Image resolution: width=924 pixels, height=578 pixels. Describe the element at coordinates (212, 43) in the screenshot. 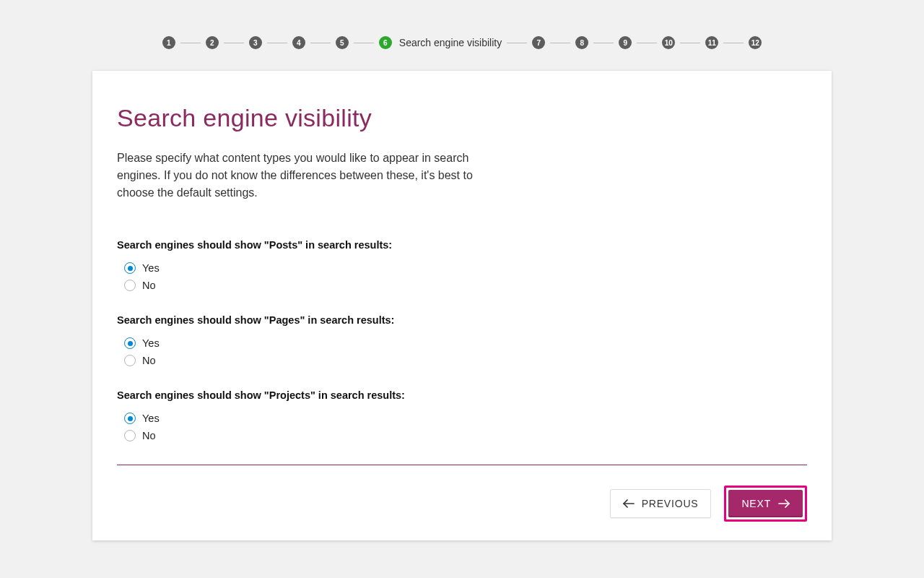

I see `step-2: 2` at that location.